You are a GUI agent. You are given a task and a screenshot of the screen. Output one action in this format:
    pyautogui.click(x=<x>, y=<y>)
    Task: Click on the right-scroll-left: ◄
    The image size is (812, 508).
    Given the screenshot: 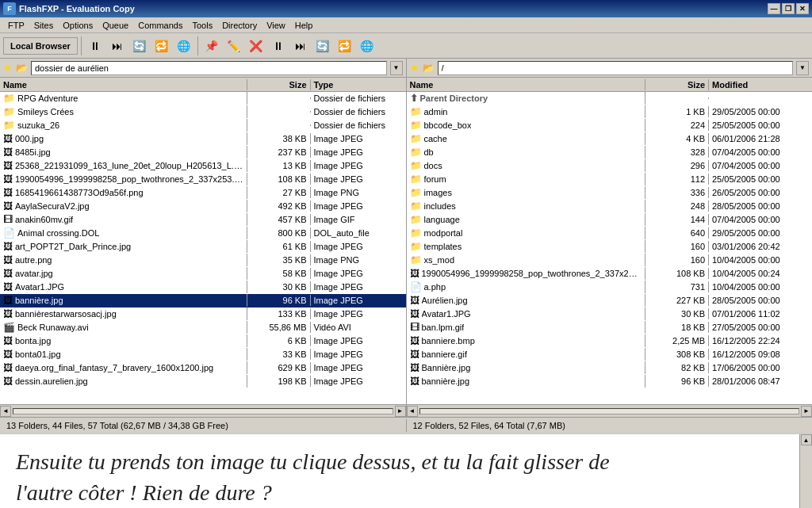 What is the action you would take?
    pyautogui.click(x=412, y=411)
    